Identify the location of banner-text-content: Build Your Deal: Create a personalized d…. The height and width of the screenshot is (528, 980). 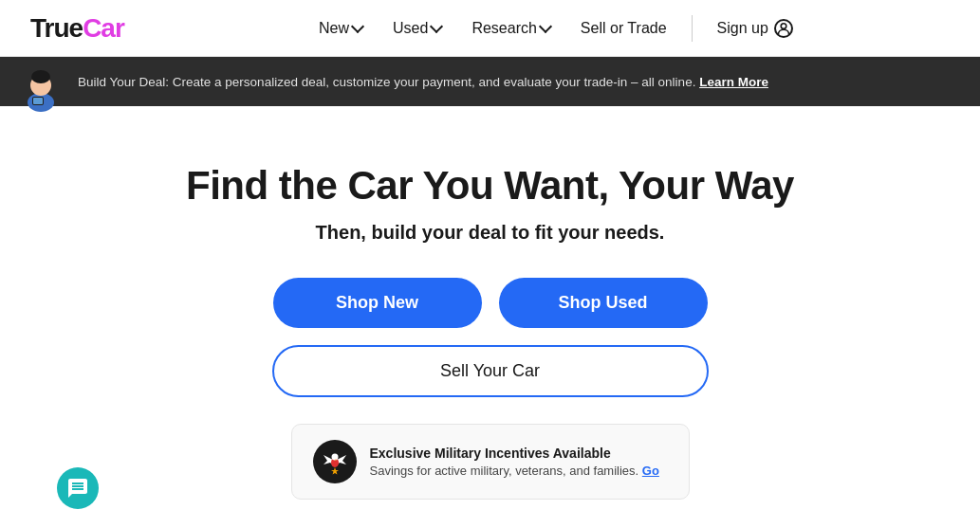
(520, 82).